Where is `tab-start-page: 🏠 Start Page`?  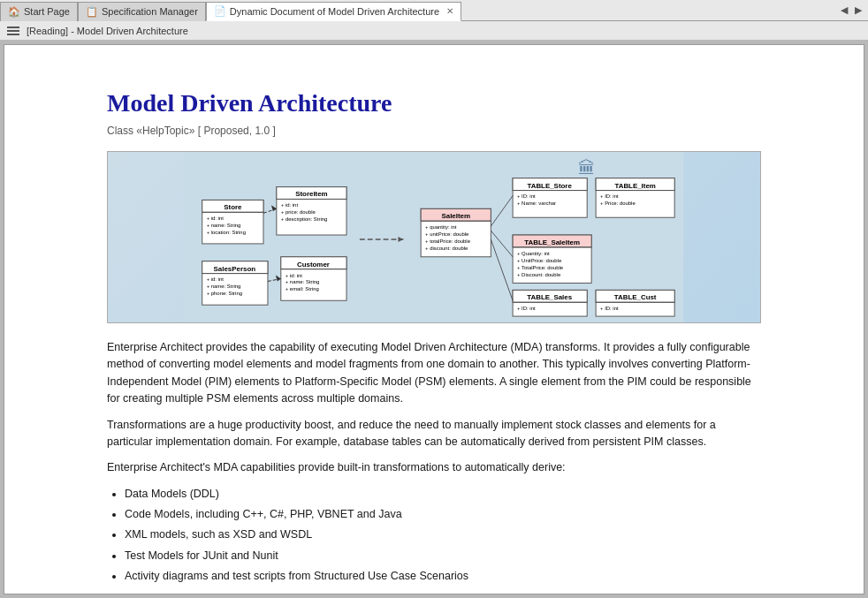
tab-start-page: 🏠 Start Page is located at coordinates (39, 11).